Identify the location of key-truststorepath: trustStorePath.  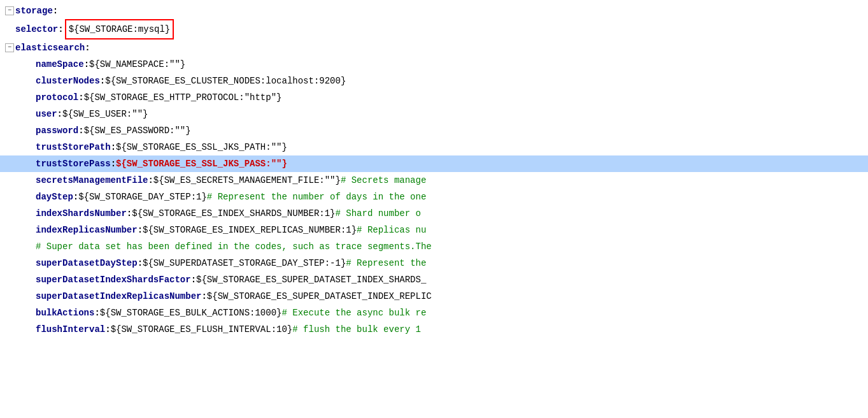
(73, 147).